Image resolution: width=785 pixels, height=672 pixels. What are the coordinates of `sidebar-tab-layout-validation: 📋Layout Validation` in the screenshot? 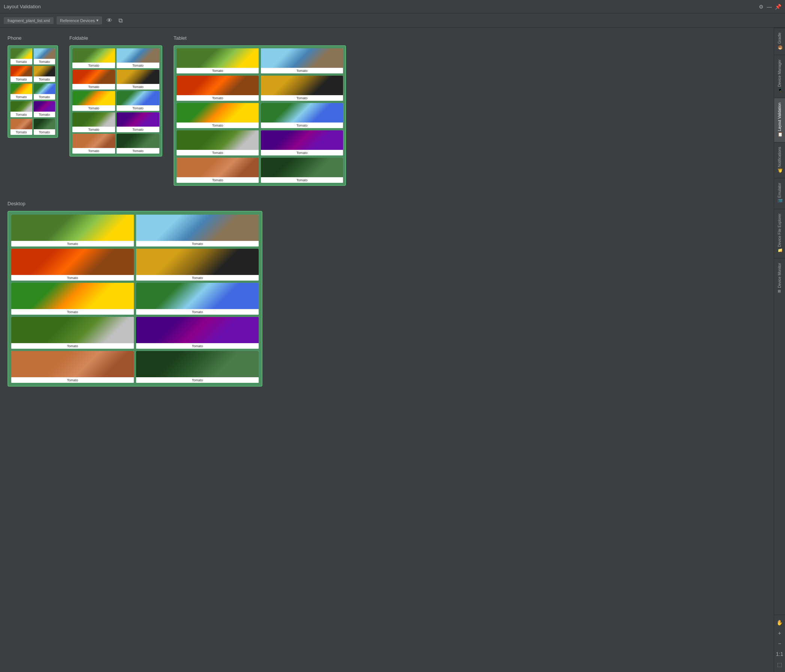 It's located at (780, 120).